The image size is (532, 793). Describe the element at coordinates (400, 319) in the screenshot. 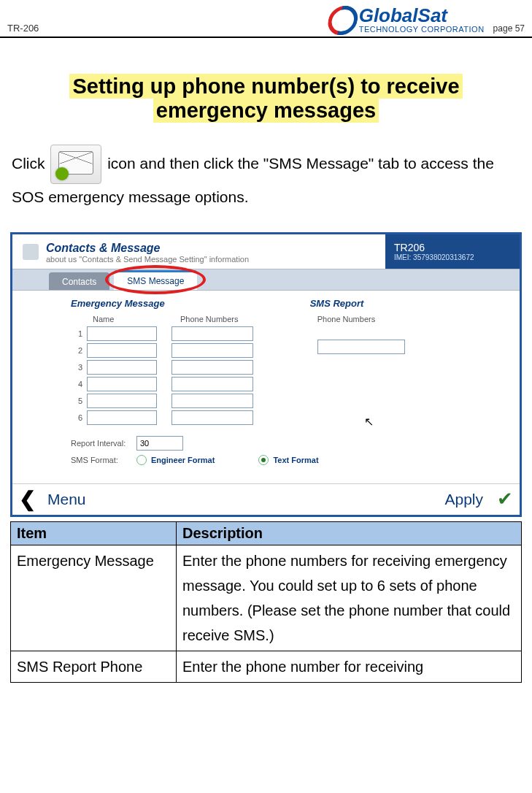

I see `col-phone-2: Phone Numbers` at that location.